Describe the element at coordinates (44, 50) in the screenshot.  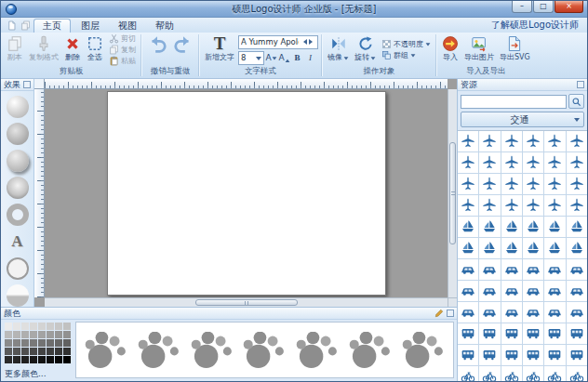
I see `format-painter-button: 复制格式` at that location.